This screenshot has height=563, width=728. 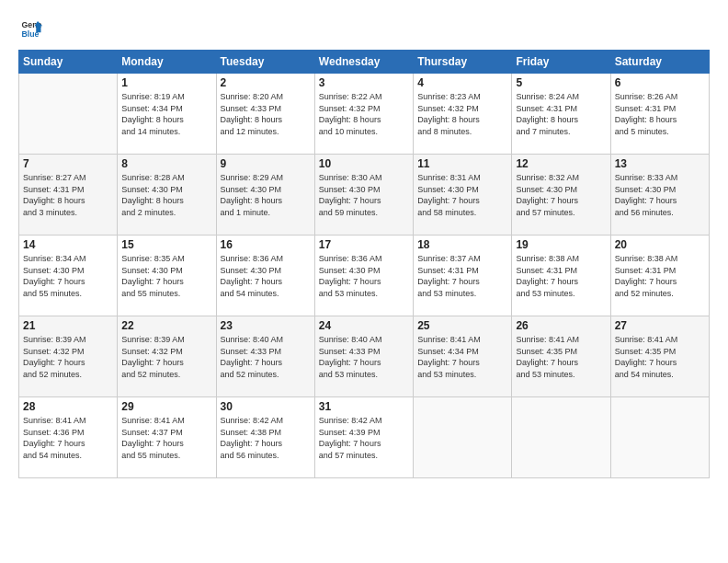 What do you see at coordinates (462, 114) in the screenshot?
I see `day-info: Sunrise: 8:23 AM Sunset: 4:32 PM Dayligh…` at bounding box center [462, 114].